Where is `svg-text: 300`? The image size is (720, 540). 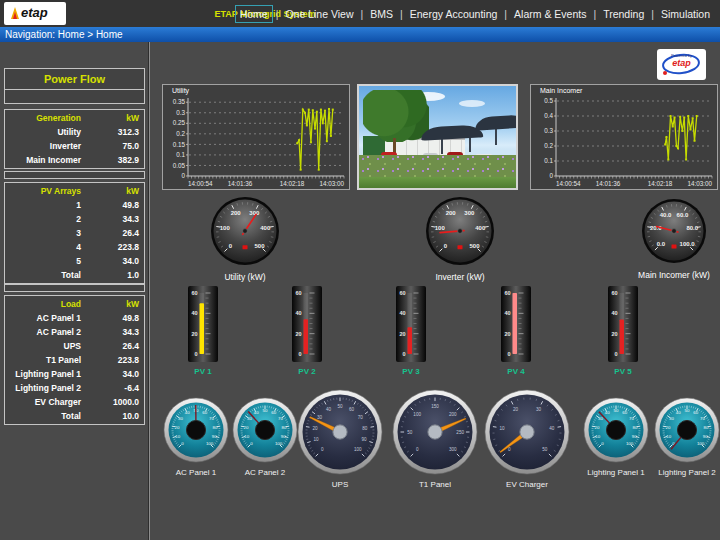 svg-text: 300 is located at coordinates (254, 213).